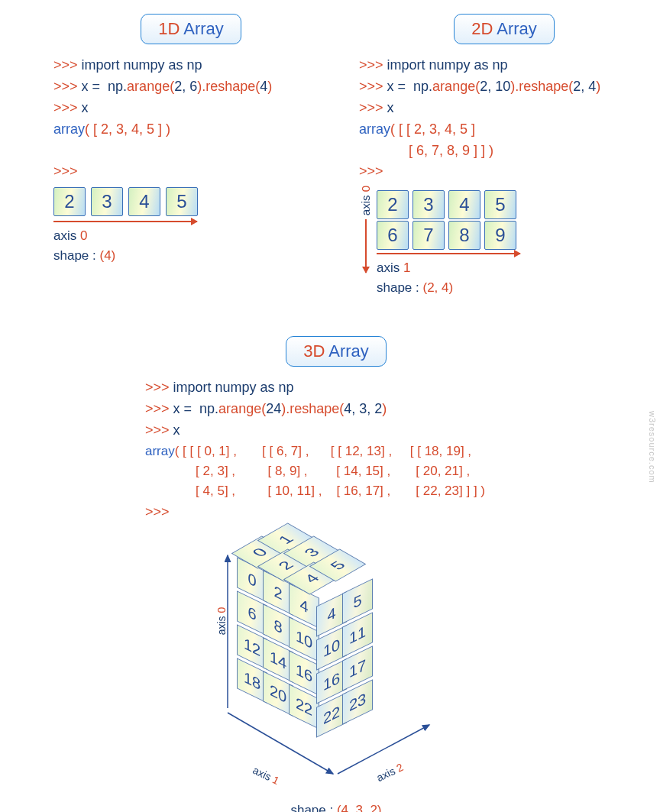 This screenshot has height=812, width=660. I want to click on code-2d: >>> import numpy as np >>> x = np.arange…, so click(504, 119).